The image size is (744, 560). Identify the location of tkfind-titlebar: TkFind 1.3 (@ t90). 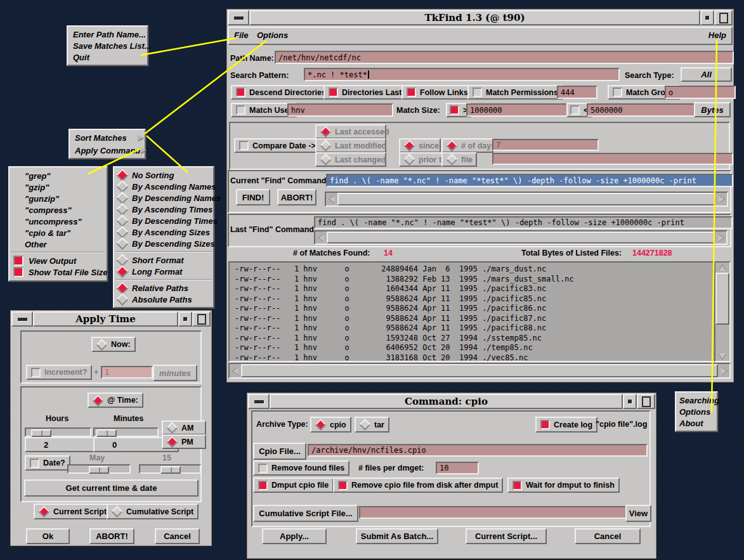
(480, 18).